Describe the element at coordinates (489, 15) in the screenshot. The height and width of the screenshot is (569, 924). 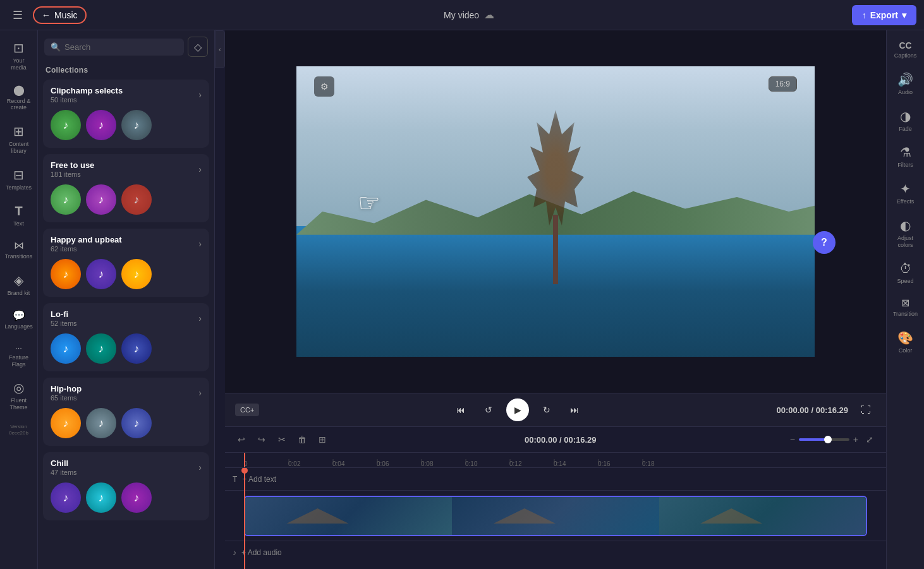
I see `cloud-save-icon: ☁` at that location.